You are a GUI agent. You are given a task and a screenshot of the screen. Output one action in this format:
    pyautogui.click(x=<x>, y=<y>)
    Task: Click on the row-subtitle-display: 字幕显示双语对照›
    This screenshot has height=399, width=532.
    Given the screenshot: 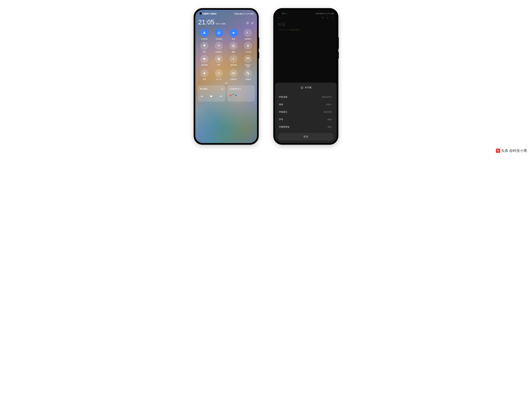 What is the action you would take?
    pyautogui.click(x=306, y=112)
    